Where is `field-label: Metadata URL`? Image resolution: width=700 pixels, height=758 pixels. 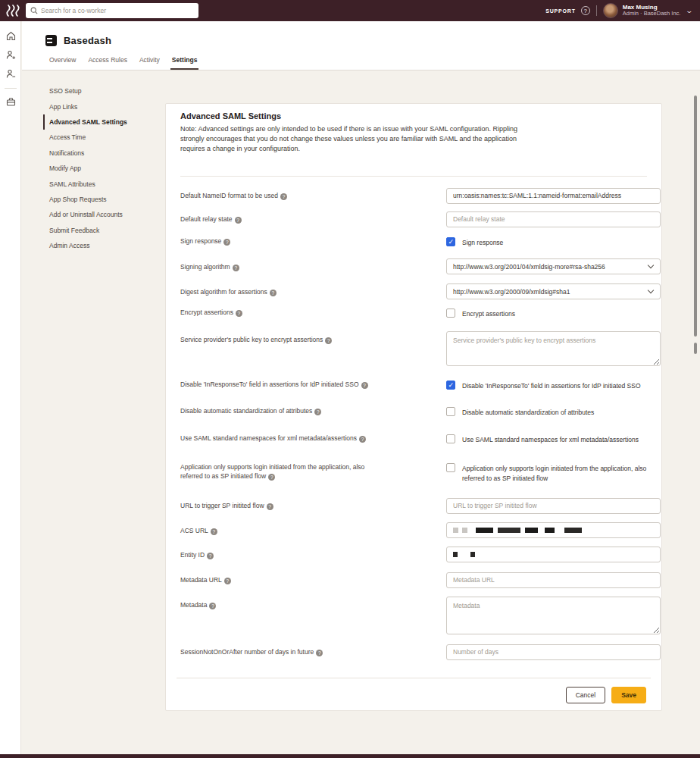 field-label: Metadata URL is located at coordinates (202, 580).